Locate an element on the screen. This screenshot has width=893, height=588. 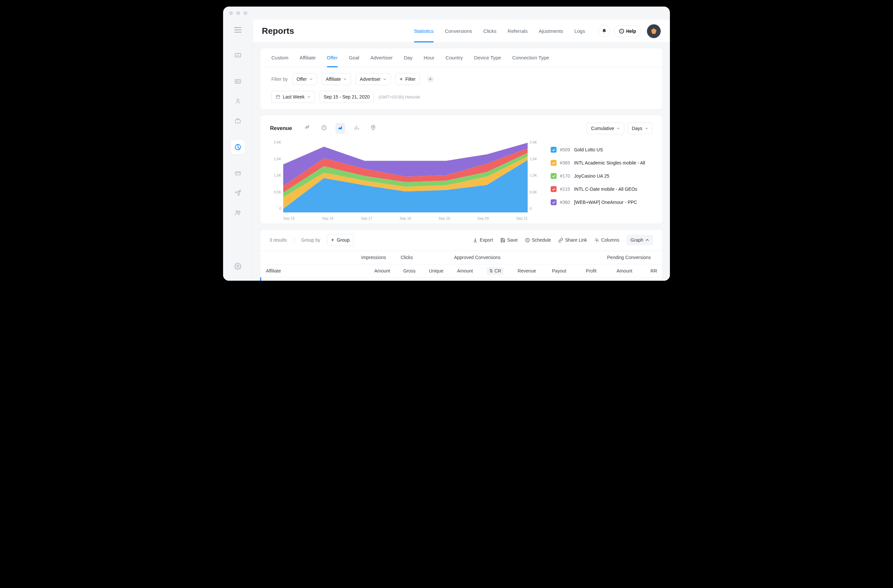
nav-card-icon is located at coordinates (238, 173).